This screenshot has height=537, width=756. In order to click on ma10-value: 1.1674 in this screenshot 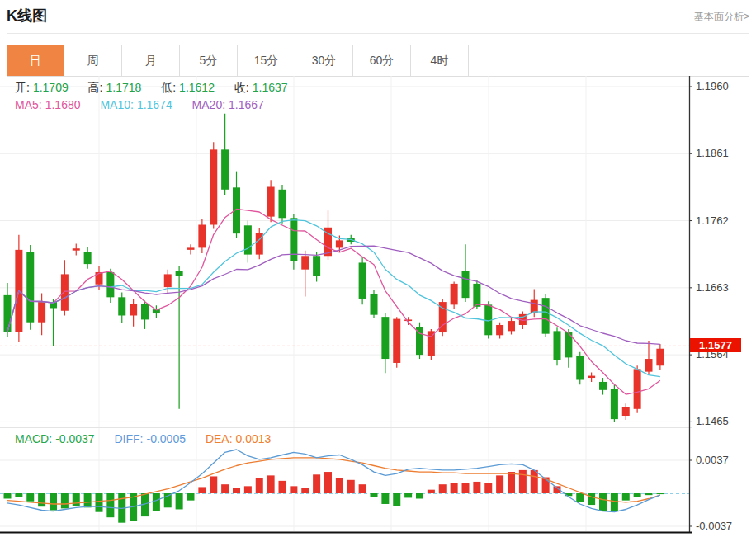, I will do `click(155, 105)`.